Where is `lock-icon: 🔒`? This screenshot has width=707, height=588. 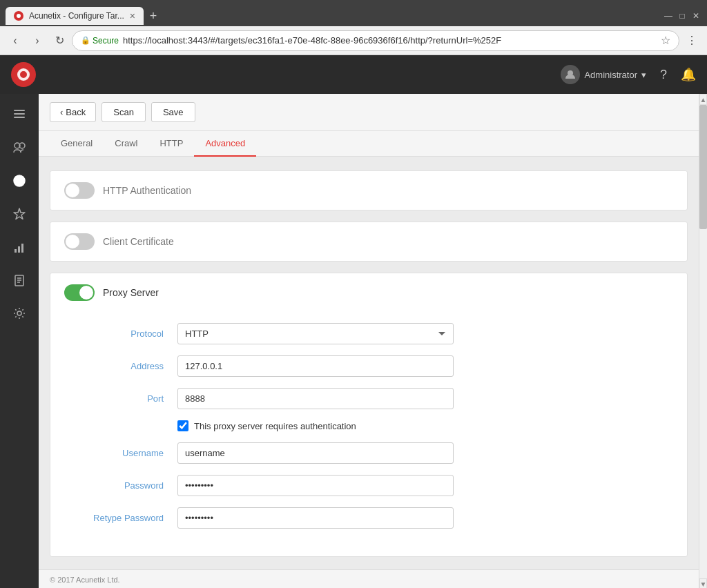 lock-icon: 🔒 is located at coordinates (86, 40).